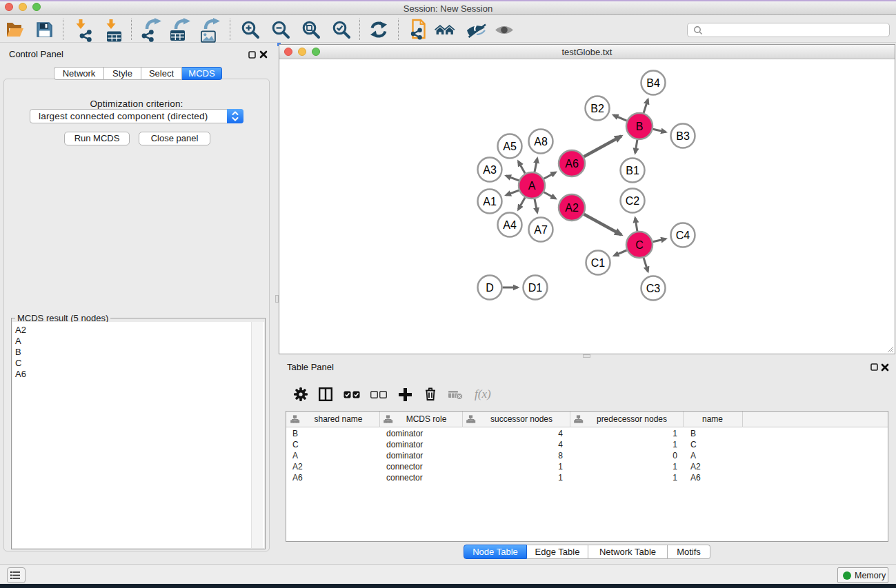 The image size is (896, 588). Describe the element at coordinates (510, 225) in the screenshot. I see `svg-text: A4` at that location.